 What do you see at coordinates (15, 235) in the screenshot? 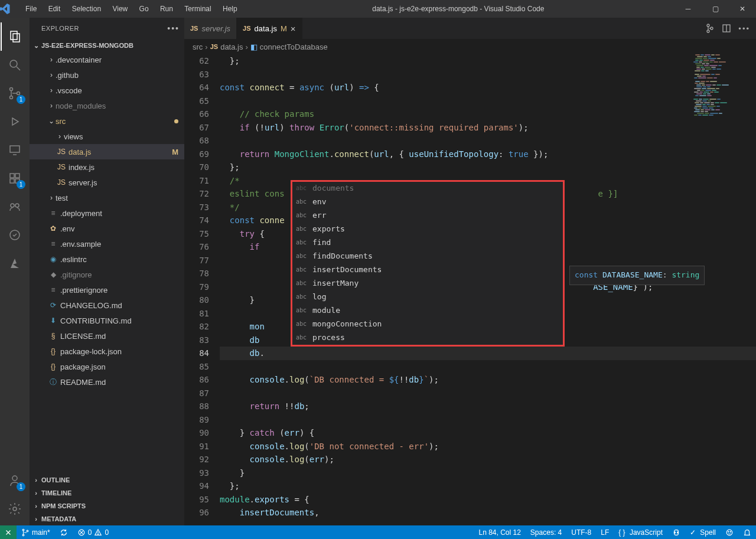
I see `activity-task-icon` at bounding box center [15, 235].